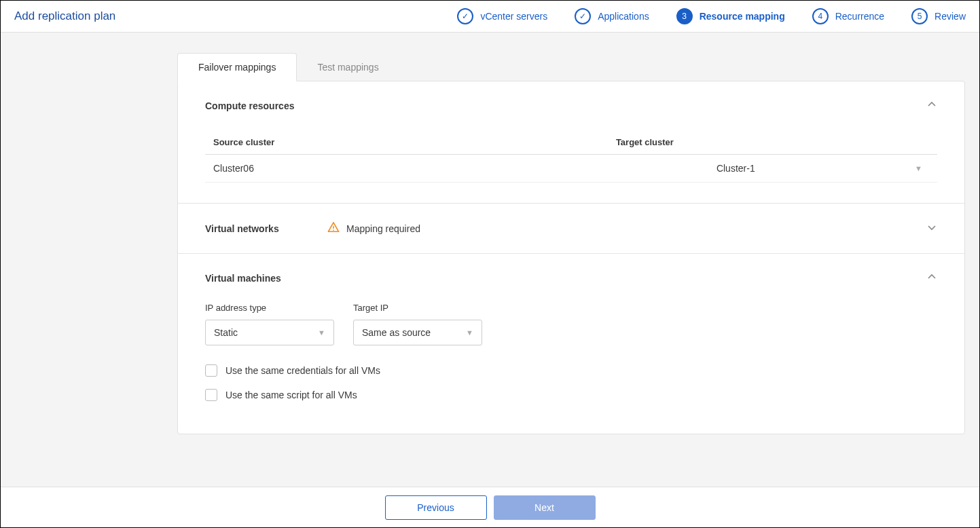  Describe the element at coordinates (270, 308) in the screenshot. I see `ip-address-type-label: IP address type` at that location.